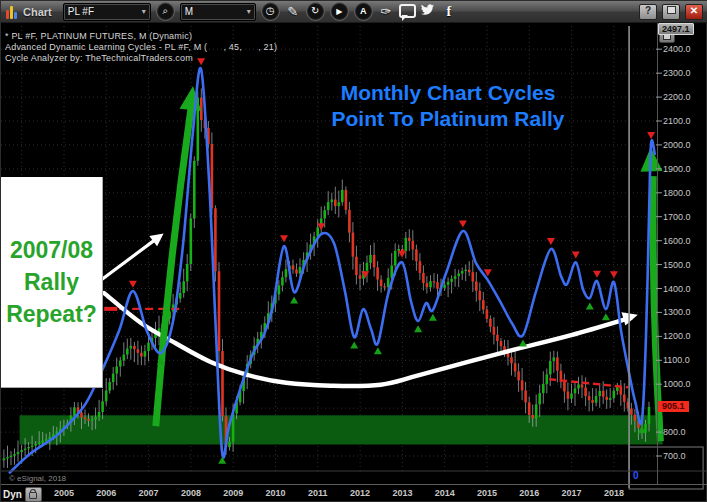 This screenshot has width=707, height=502. What do you see at coordinates (293, 12) in the screenshot?
I see `draw-tool-button: ✎` at bounding box center [293, 12].